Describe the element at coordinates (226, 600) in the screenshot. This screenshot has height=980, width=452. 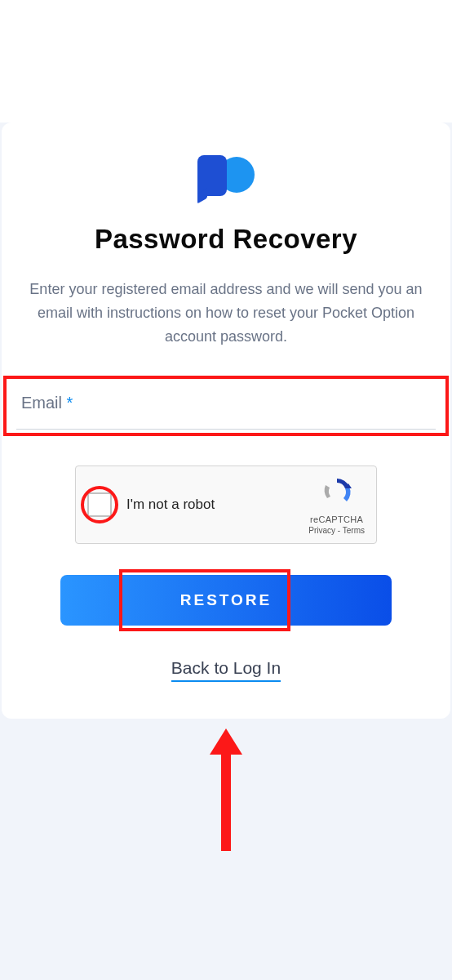
I see `restore-button: RESTORE` at that location.